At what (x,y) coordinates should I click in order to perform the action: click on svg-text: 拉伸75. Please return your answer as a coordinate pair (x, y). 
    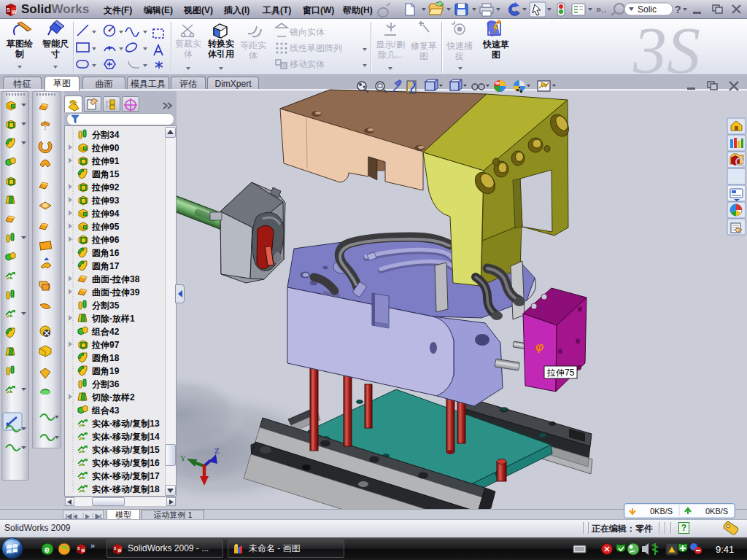
    Looking at the image, I should click on (560, 373).